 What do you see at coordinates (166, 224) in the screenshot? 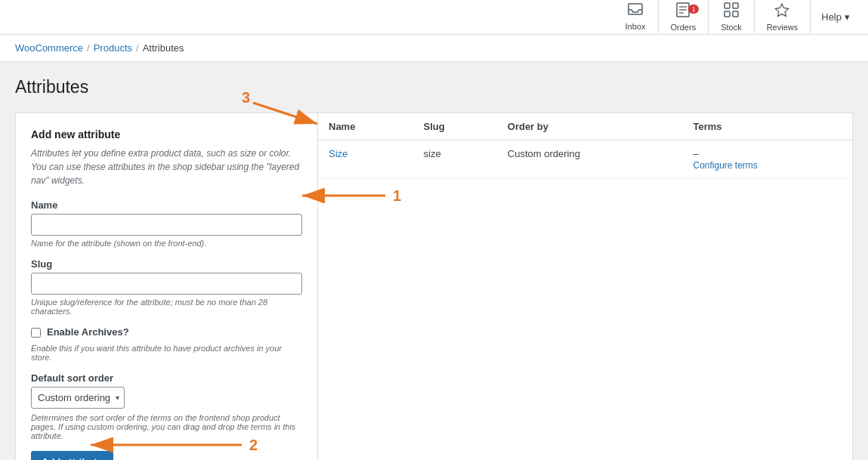
I see `name-group: Name Name for the attribute (shown on th…` at bounding box center [166, 224].